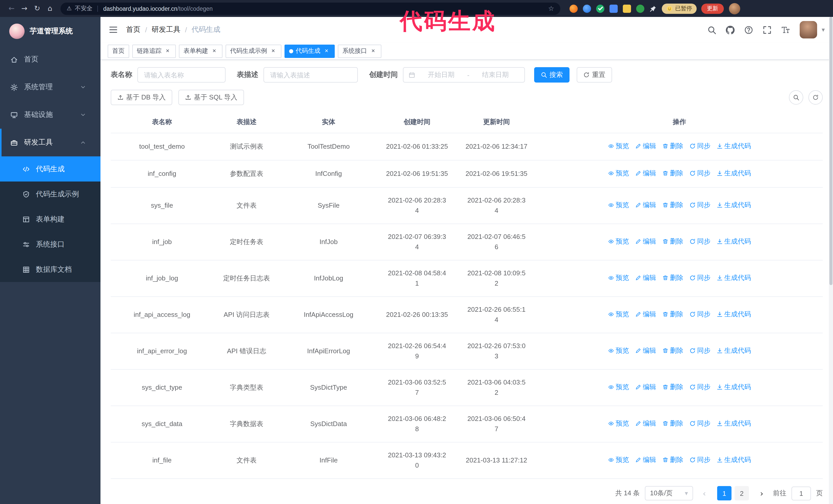  Describe the element at coordinates (735, 8) in the screenshot. I see `browser-profile-avatar` at that location.